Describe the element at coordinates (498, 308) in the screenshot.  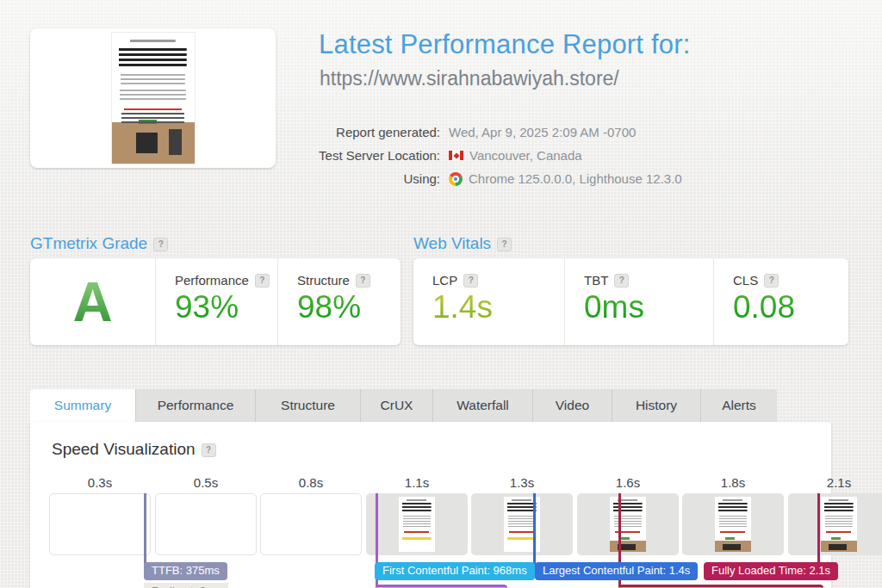
I see `lcp-value: 1.4s` at that location.